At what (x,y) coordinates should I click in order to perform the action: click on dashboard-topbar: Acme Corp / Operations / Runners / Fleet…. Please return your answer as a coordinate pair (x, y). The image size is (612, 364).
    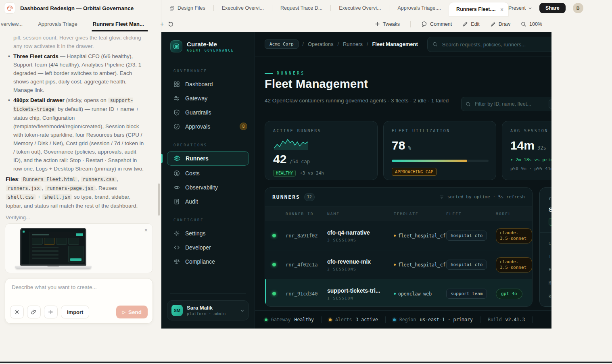
    Looking at the image, I should click on (403, 44).